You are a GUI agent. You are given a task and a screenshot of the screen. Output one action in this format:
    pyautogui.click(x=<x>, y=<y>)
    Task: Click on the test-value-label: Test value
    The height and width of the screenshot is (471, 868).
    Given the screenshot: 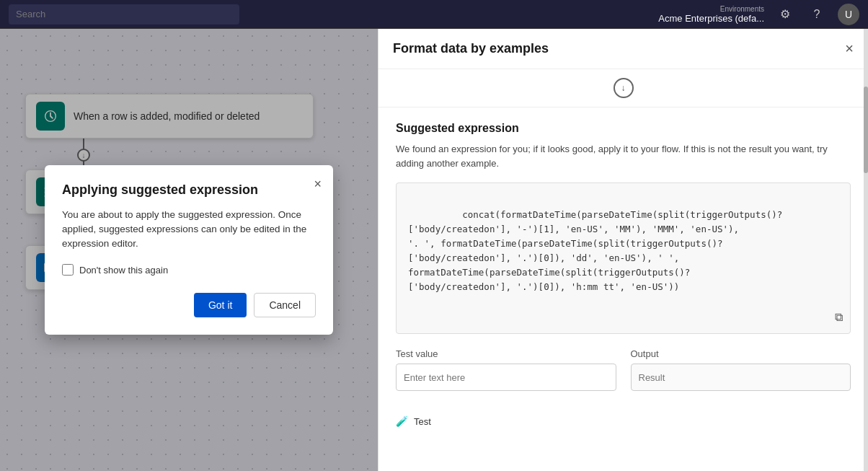 What is the action you would take?
    pyautogui.click(x=506, y=353)
    